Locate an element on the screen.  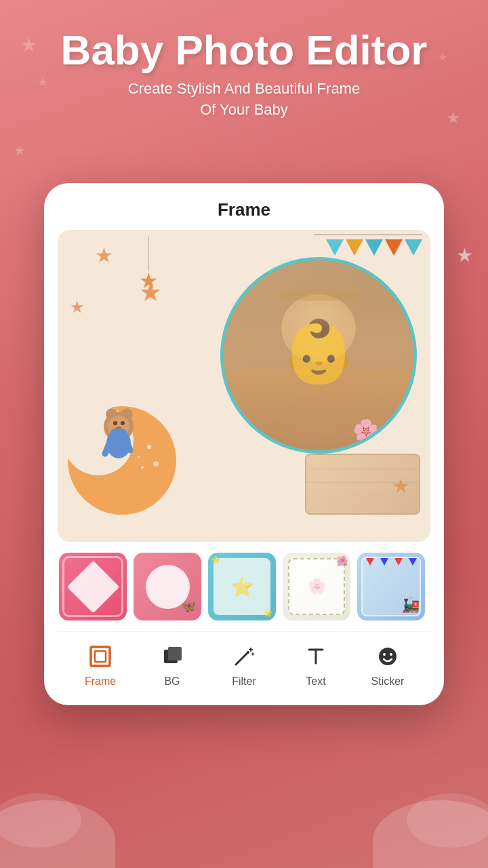
bottom-toolbar: Frame BG is located at coordinates (244, 662).